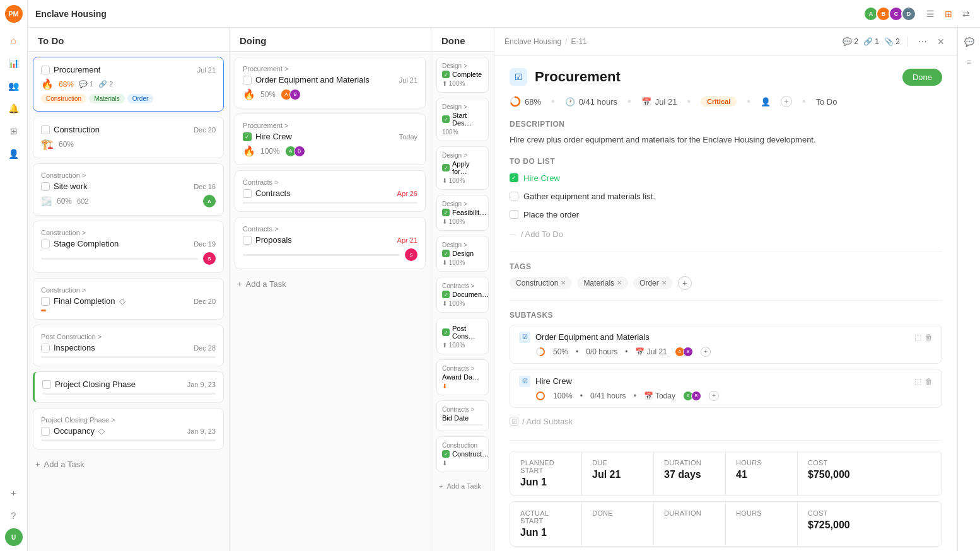 Image resolution: width=980 pixels, height=551 pixels. Describe the element at coordinates (14, 14) in the screenshot. I see `app-logo: PM` at that location.